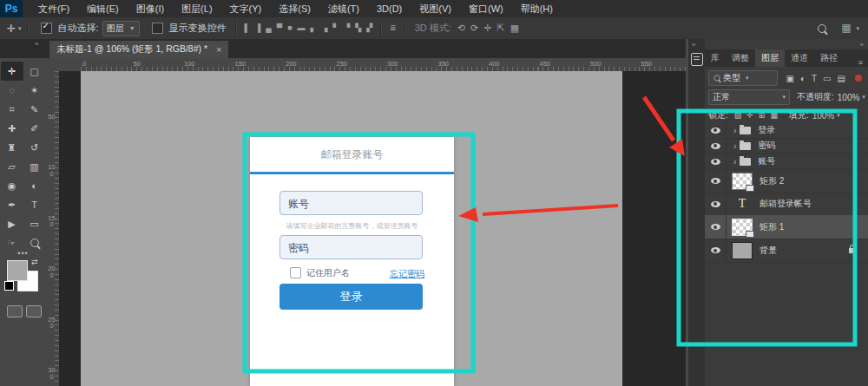  Describe the element at coordinates (786, 205) in the screenshot. I see `layer-row-邮箱登录帐号: T邮箱登录帐号` at that location.